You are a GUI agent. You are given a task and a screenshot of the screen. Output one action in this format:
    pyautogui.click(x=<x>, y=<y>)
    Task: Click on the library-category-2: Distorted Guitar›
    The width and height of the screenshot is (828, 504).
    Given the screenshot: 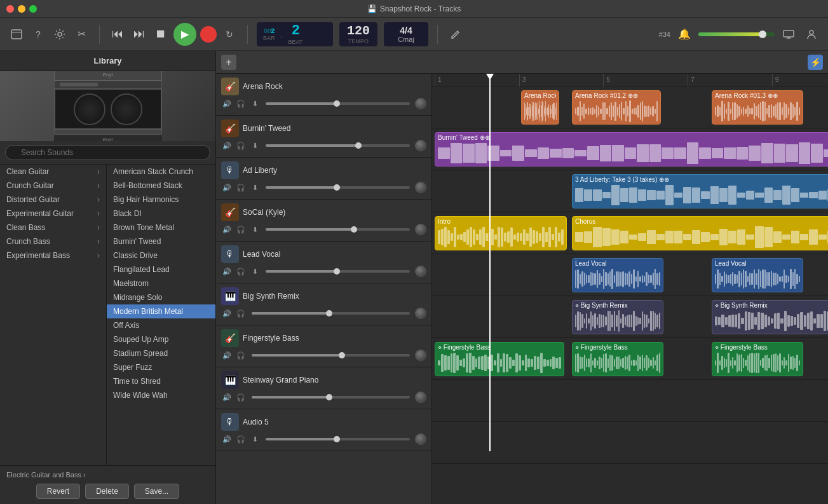 What is the action you would take?
    pyautogui.click(x=53, y=200)
    